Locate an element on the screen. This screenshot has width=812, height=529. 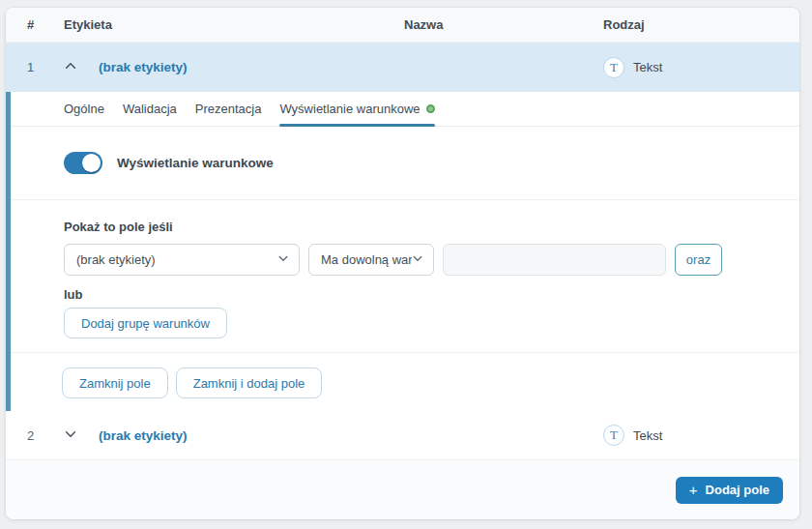
tab-validation: Walidacja is located at coordinates (150, 108).